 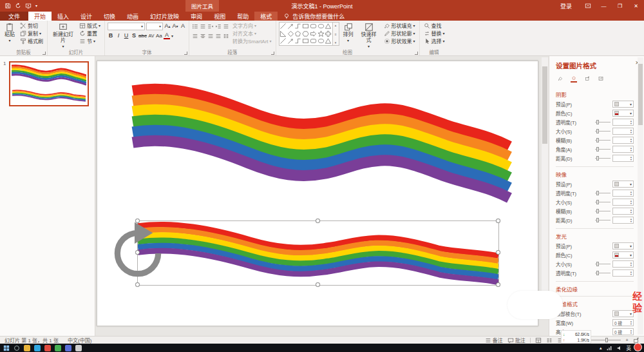 What do you see at coordinates (17, 348) in the screenshot?
I see `search-icon` at bounding box center [17, 348].